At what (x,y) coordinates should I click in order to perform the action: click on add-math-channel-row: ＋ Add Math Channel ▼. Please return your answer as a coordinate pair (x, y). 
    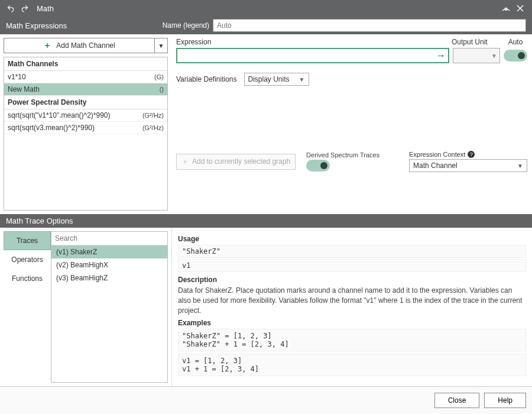
    Looking at the image, I should click on (86, 46).